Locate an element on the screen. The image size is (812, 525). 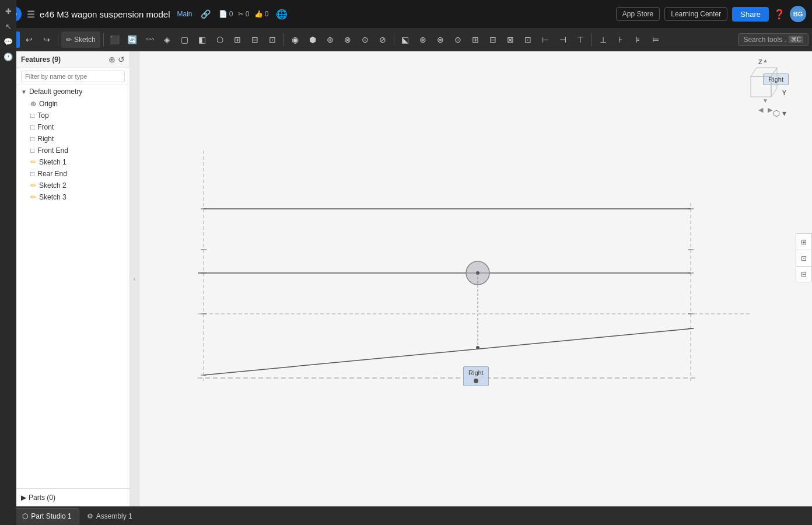
tool8: ⊞ is located at coordinates (237, 40).